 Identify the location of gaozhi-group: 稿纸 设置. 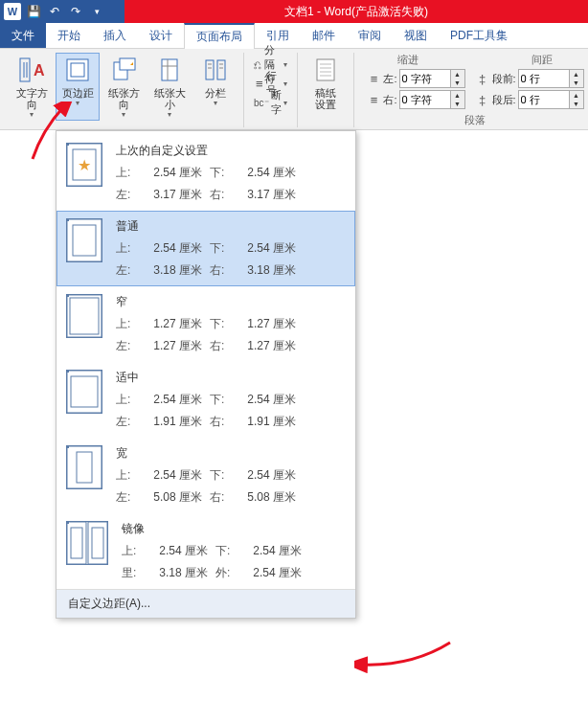
(326, 90).